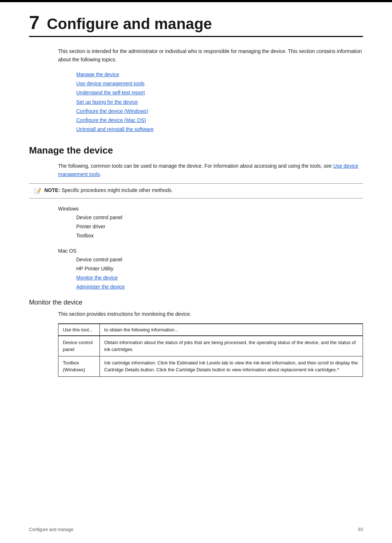  What do you see at coordinates (220, 75) in the screenshot?
I see `toc-link-0: Manage the device` at bounding box center [220, 75].